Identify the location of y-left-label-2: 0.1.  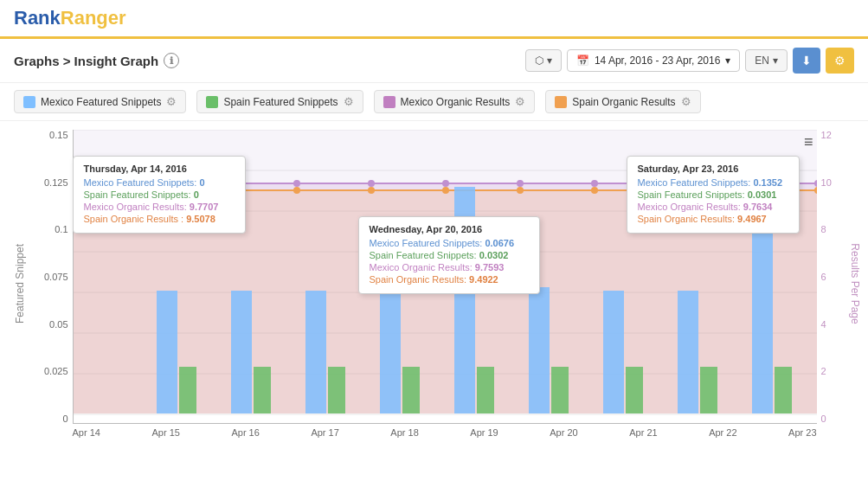
(61, 229).